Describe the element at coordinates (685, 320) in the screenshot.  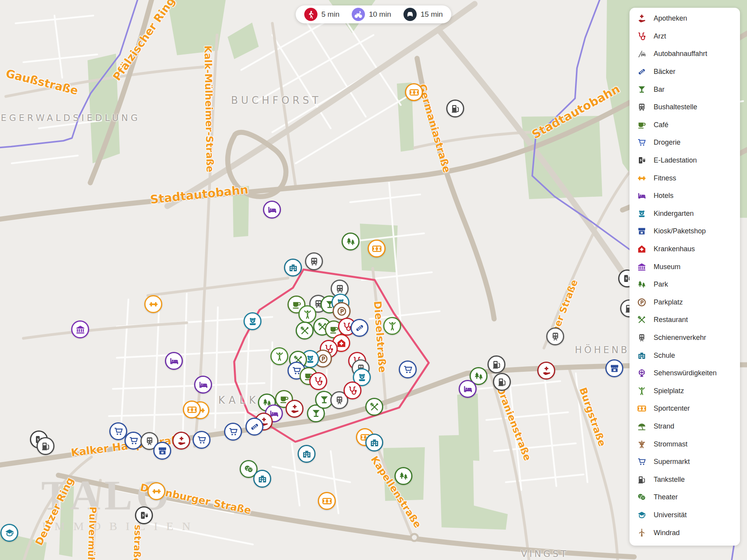
I see `legend-item-restaurant: Restaurant` at that location.